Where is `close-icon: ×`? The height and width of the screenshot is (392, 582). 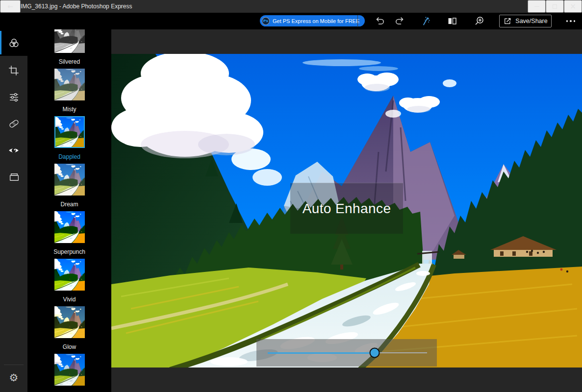 close-icon: × is located at coordinates (573, 7).